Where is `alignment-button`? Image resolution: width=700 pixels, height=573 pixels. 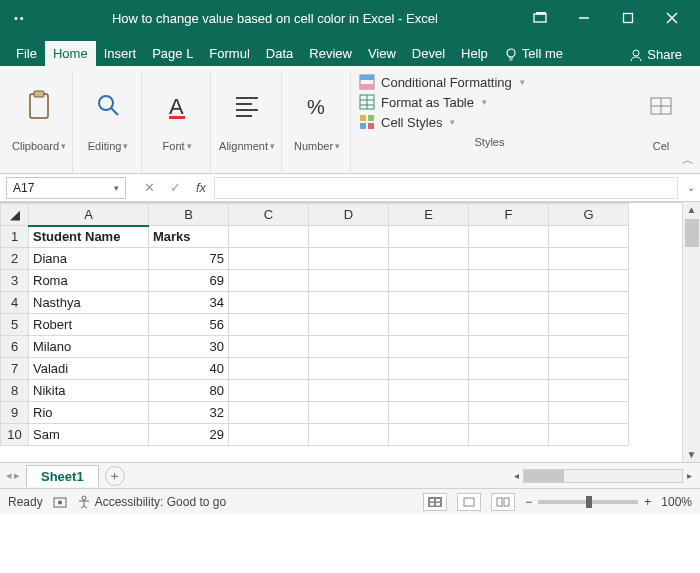
alignment-button is located at coordinates (247, 106).